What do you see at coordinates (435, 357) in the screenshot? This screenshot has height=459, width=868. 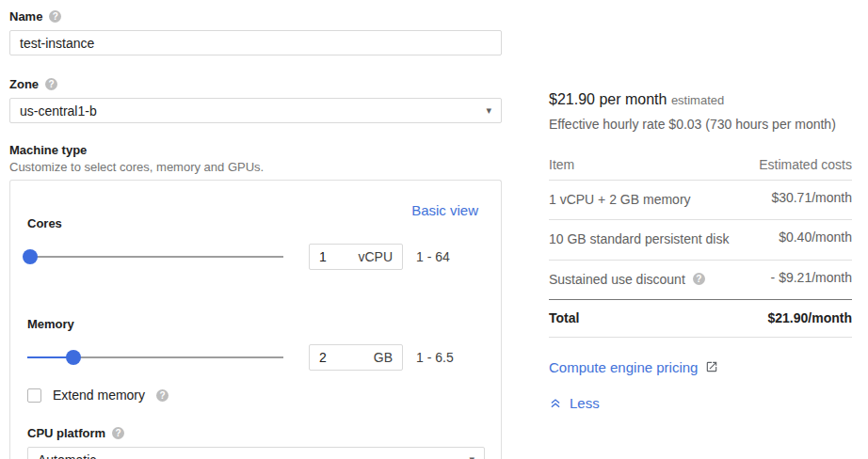 I see `memory-range: 1 - 6.5` at bounding box center [435, 357].